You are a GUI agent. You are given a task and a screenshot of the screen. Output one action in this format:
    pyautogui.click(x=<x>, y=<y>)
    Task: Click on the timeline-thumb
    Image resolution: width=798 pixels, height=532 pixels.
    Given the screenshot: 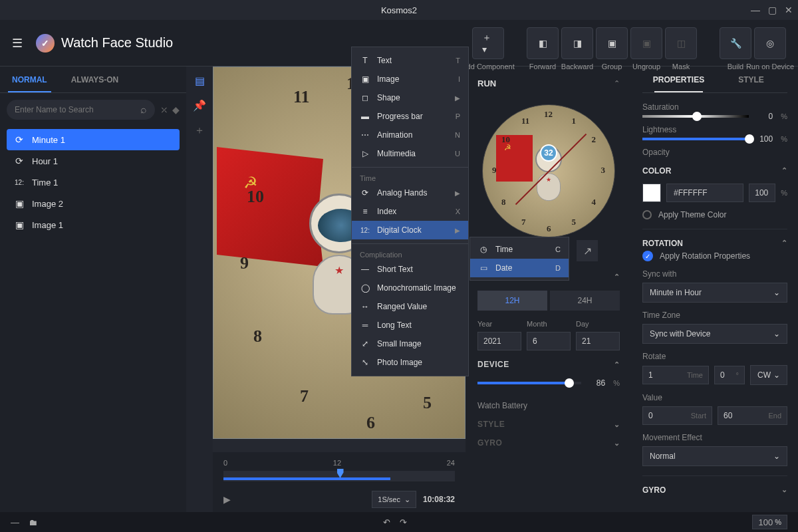 What is the action you would take?
    pyautogui.click(x=340, y=473)
    